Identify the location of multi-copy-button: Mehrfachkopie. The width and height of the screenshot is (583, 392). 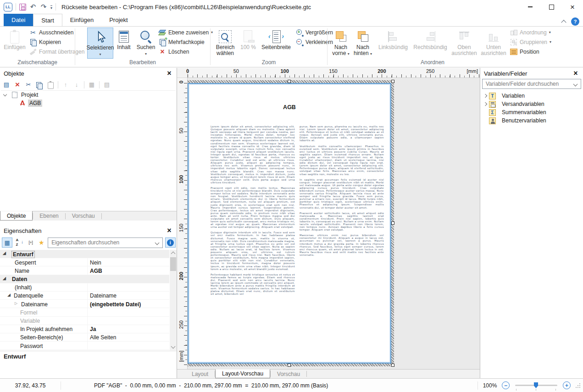
(186, 42).